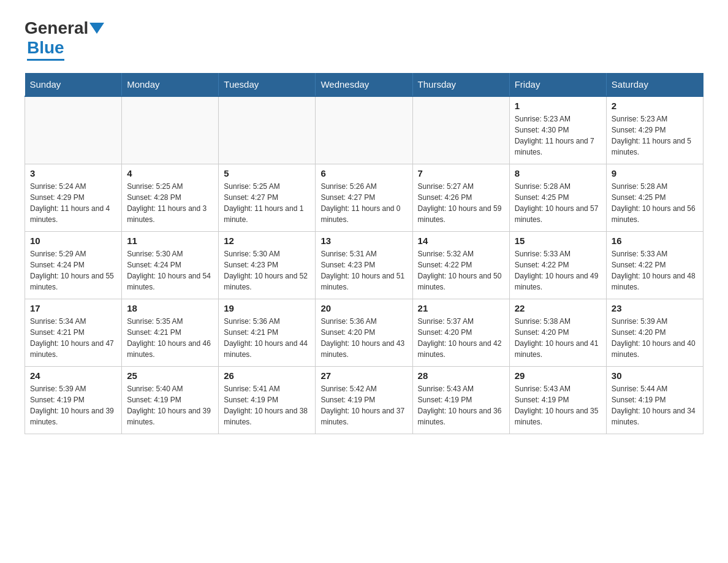 The width and height of the screenshot is (728, 563). Describe the element at coordinates (364, 405) in the screenshot. I see `day-info: Sunrise: 5:42 AMSunset: 4:19 PMDaylight:…` at that location.